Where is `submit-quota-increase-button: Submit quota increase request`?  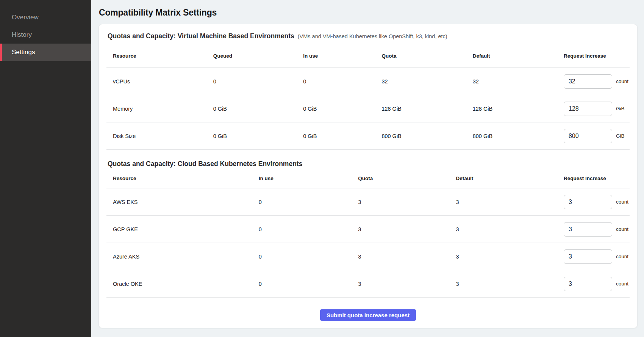 submit-quota-increase-button: Submit quota increase request is located at coordinates (368, 315).